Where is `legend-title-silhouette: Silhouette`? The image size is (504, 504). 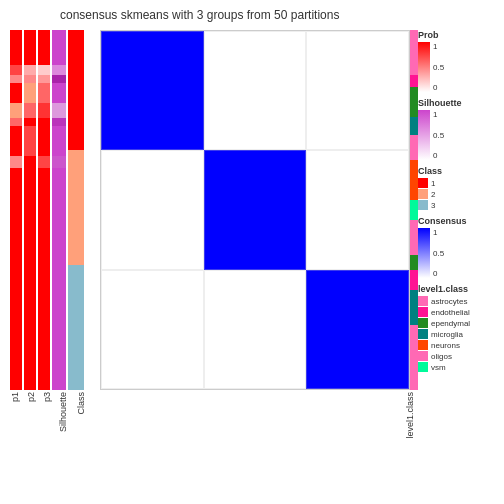
legend-title-silhouette: Silhouette is located at coordinates (460, 103).